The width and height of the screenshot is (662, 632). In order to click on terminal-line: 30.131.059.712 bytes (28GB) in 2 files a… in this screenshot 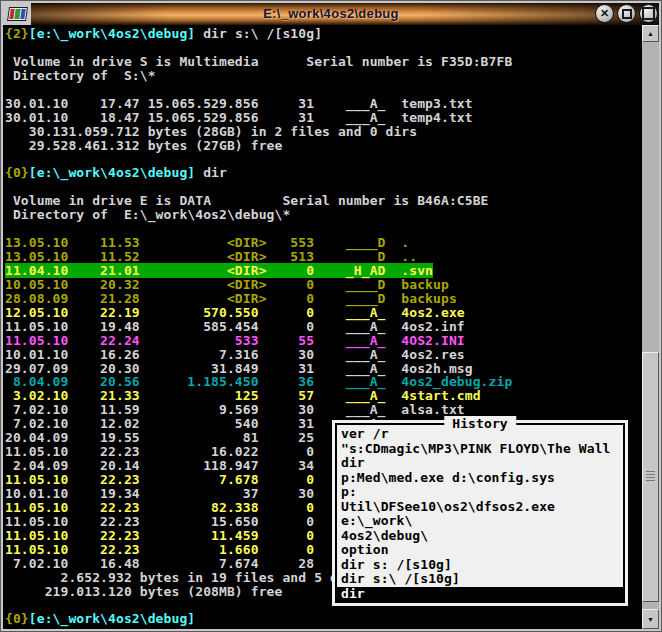, I will do `click(324, 132)`.